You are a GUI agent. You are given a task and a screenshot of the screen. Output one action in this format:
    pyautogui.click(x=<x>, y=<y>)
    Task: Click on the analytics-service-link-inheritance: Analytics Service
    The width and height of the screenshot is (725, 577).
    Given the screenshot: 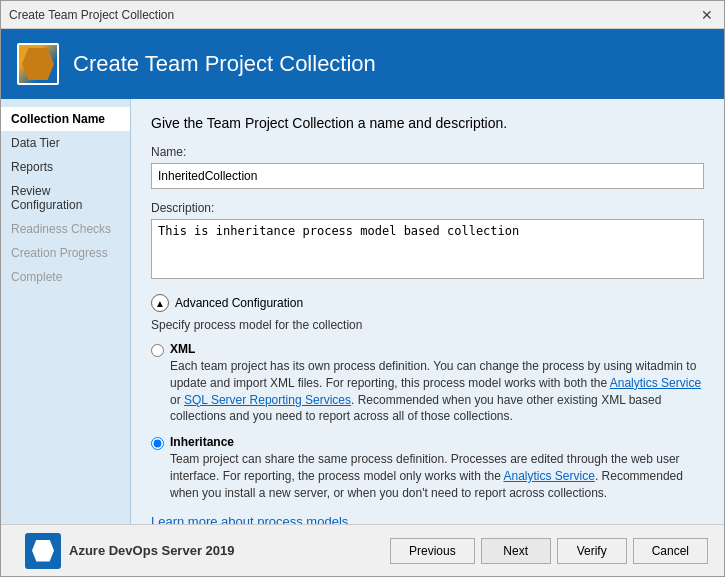 What is the action you would take?
    pyautogui.click(x=550, y=476)
    